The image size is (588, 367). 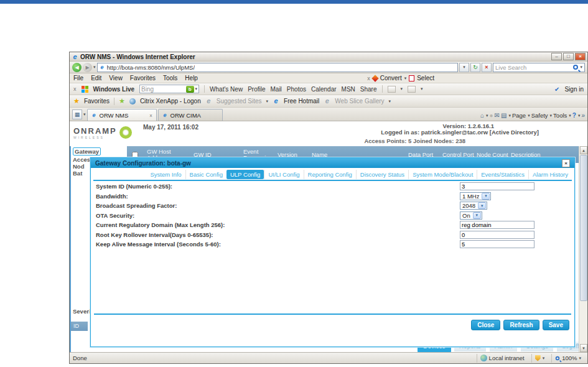 I want to click on toolbar-overflow-chevron: », so click(x=583, y=116).